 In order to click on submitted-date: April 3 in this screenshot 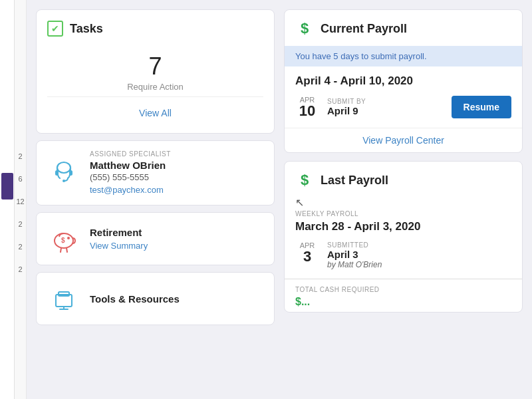, I will do `click(419, 254)`.